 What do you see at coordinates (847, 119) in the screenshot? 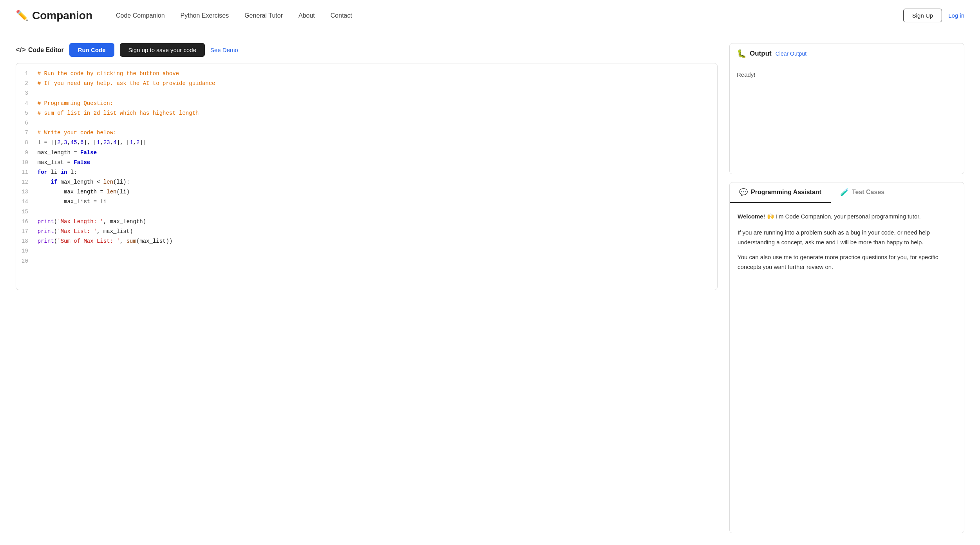
I see `output-body: Ready!` at bounding box center [847, 119].